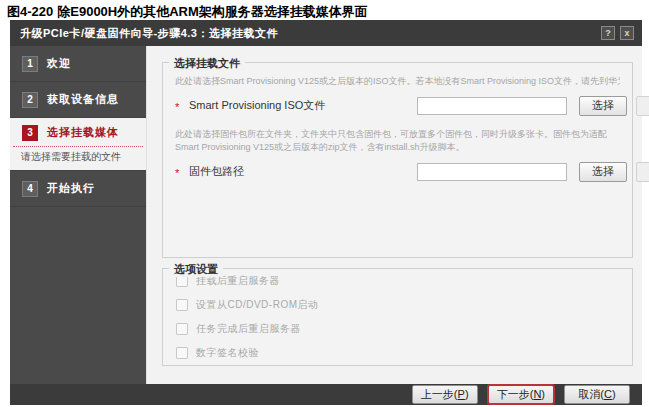 The image size is (649, 407). Describe the element at coordinates (78, 64) in the screenshot. I see `sidebar-step-welcome: 1 欢迎` at that location.